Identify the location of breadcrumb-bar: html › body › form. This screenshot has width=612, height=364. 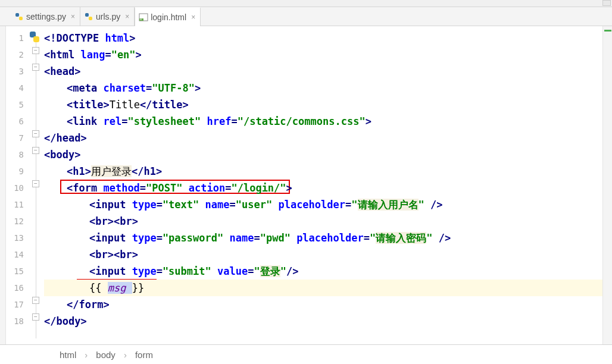
(306, 354).